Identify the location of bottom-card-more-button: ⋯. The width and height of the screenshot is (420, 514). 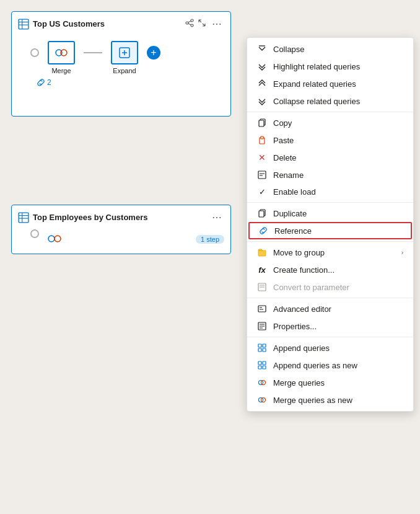
(217, 217).